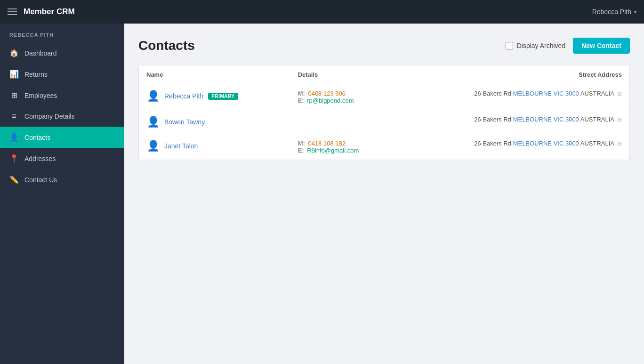 The image size is (644, 364). Describe the element at coordinates (327, 143) in the screenshot. I see `phone-value: 0418 108 182` at that location.